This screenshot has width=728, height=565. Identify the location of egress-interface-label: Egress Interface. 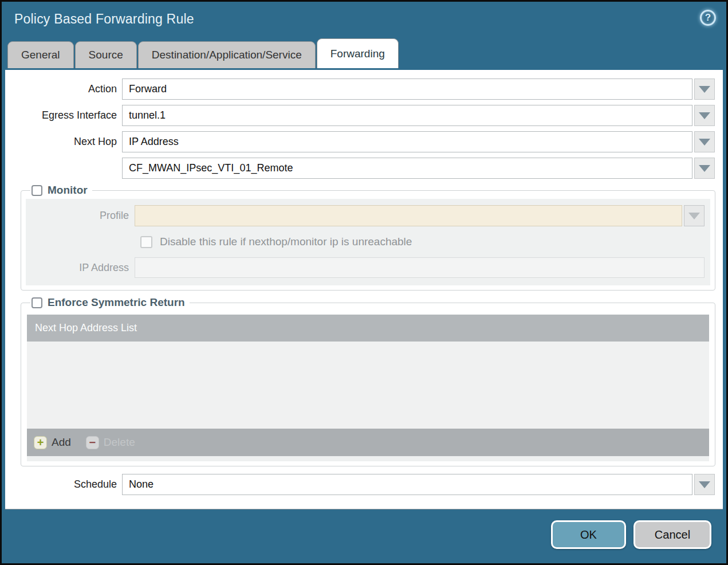
(64, 116).